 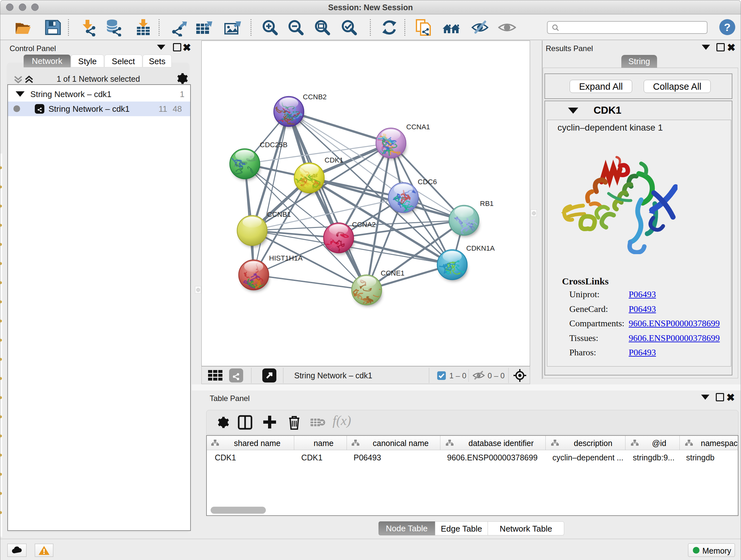 What do you see at coordinates (315, 97) in the screenshot?
I see `svg-text: CCNB2` at bounding box center [315, 97].